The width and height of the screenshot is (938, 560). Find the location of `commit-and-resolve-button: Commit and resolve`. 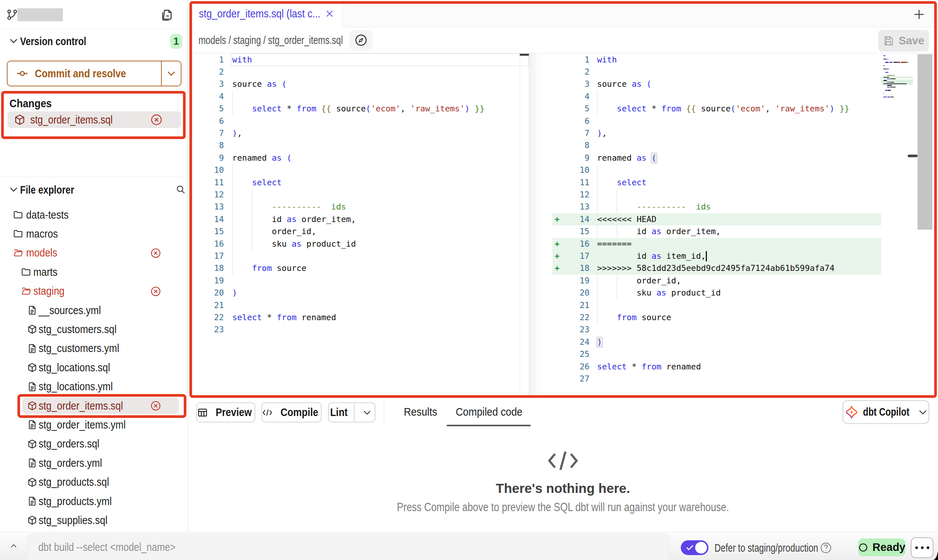

commit-and-resolve-button: Commit and resolve is located at coordinates (94, 74).